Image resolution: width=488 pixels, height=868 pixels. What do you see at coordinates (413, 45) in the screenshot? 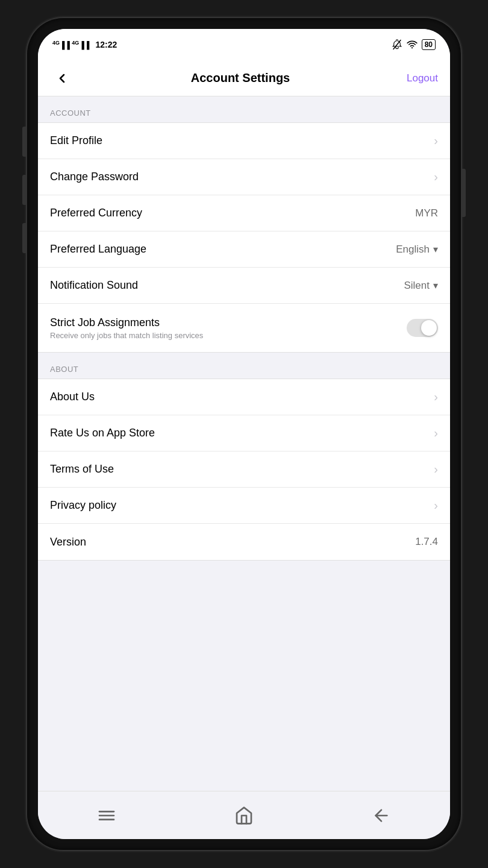
I see `status-right: 80` at bounding box center [413, 45].